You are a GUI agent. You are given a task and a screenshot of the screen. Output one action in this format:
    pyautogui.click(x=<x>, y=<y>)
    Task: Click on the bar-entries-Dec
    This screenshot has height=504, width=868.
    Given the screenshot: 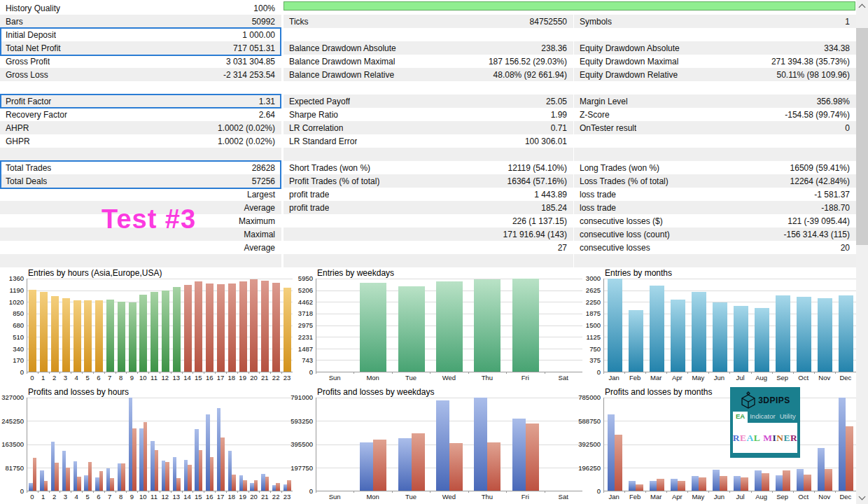 What is the action you would take?
    pyautogui.click(x=846, y=333)
    